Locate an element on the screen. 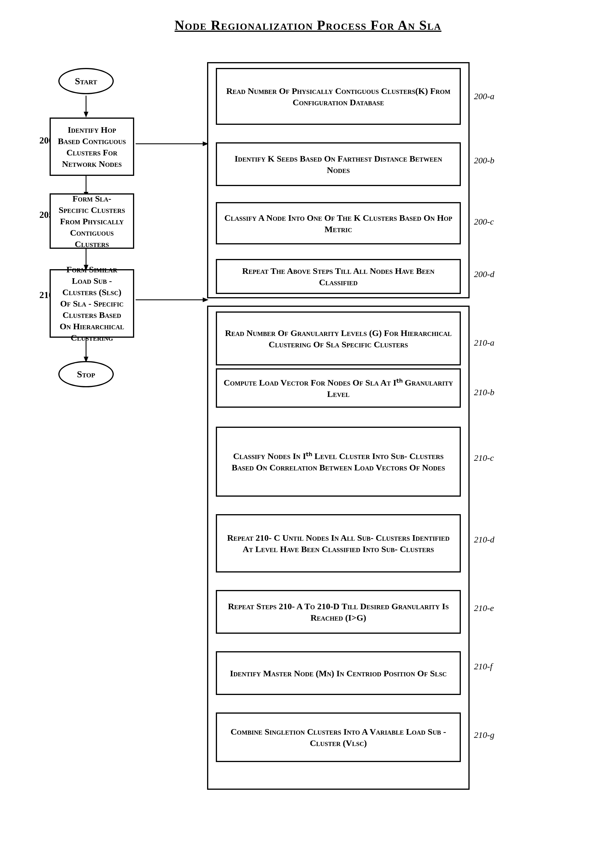  ref-210d: 210-d is located at coordinates (484, 540).